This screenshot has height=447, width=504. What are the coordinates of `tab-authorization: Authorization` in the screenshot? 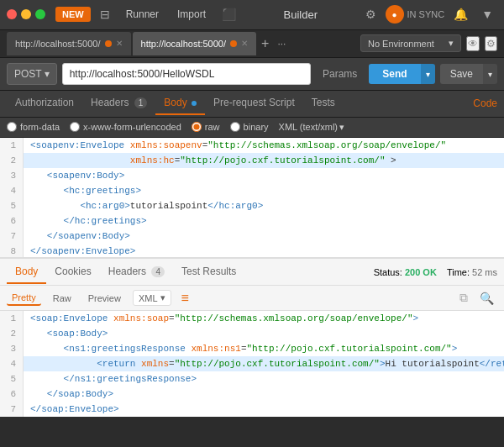 It's located at (45, 103).